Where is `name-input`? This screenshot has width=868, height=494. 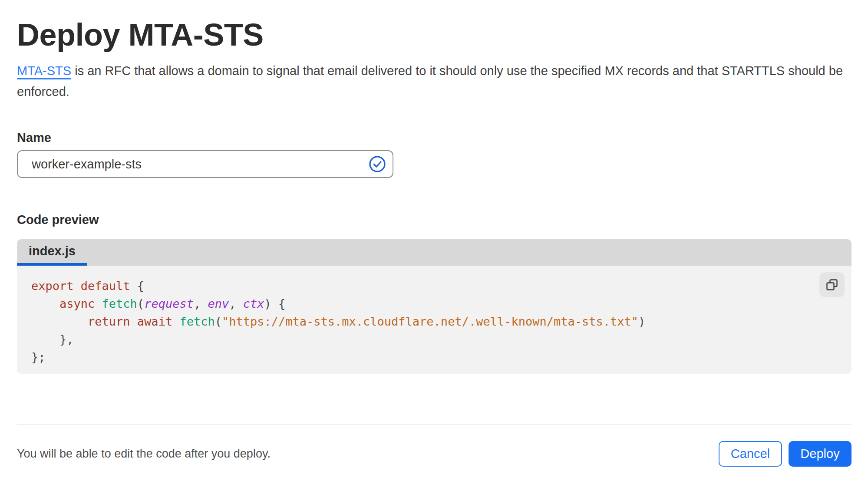 name-input is located at coordinates (205, 164).